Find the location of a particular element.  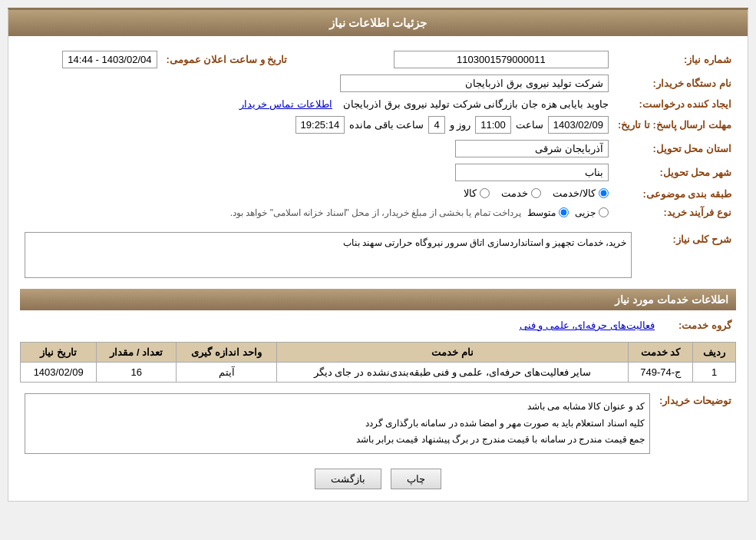

deadline-label: مهلت ارسال پاسخ: تا تاریخ: is located at coordinates (675, 124).